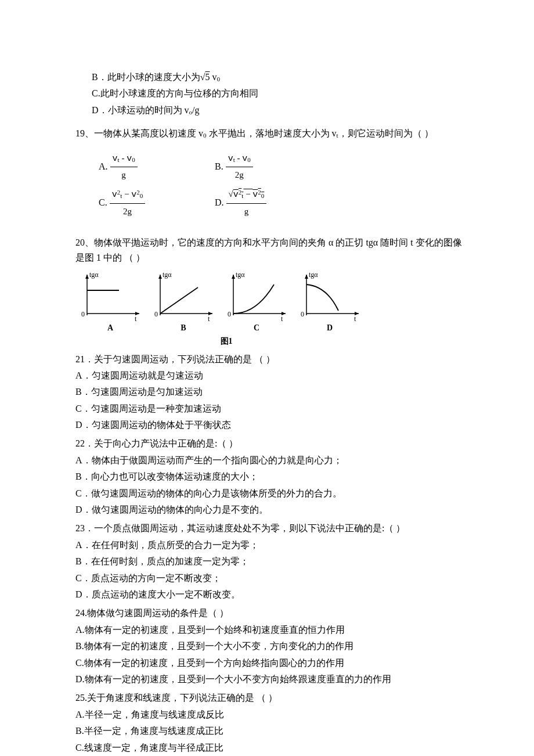  What do you see at coordinates (110, 302) in the screenshot?
I see `q20-graph-a: tgα t 0 A` at bounding box center [110, 302].